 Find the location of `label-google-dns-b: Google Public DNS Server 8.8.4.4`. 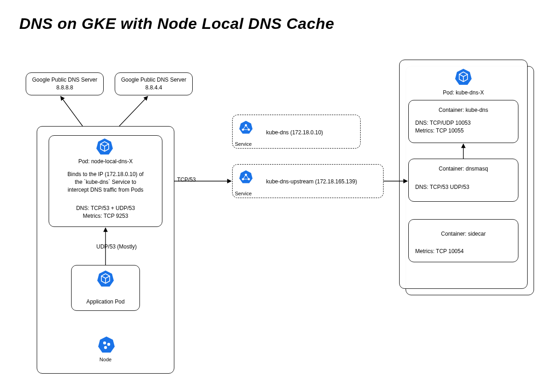

label-google-dns-b: Google Public DNS Server 8.8.4.4 is located at coordinates (154, 84).